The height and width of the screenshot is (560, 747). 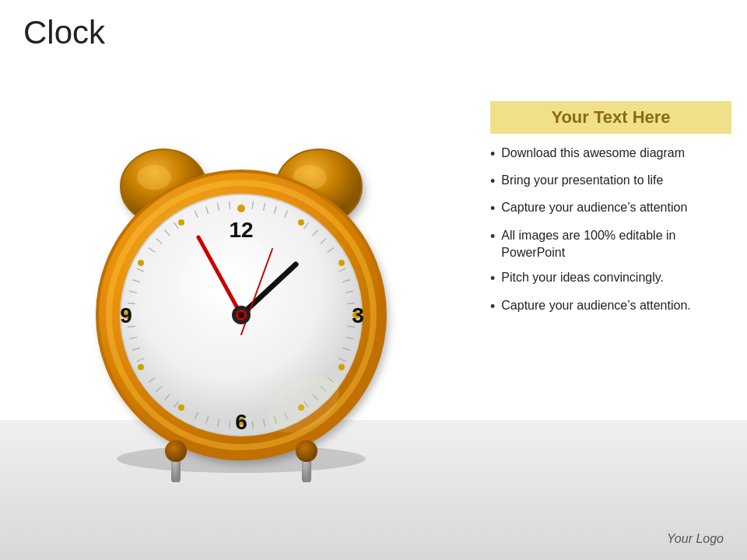 I want to click on svg-text: 6, so click(x=241, y=422).